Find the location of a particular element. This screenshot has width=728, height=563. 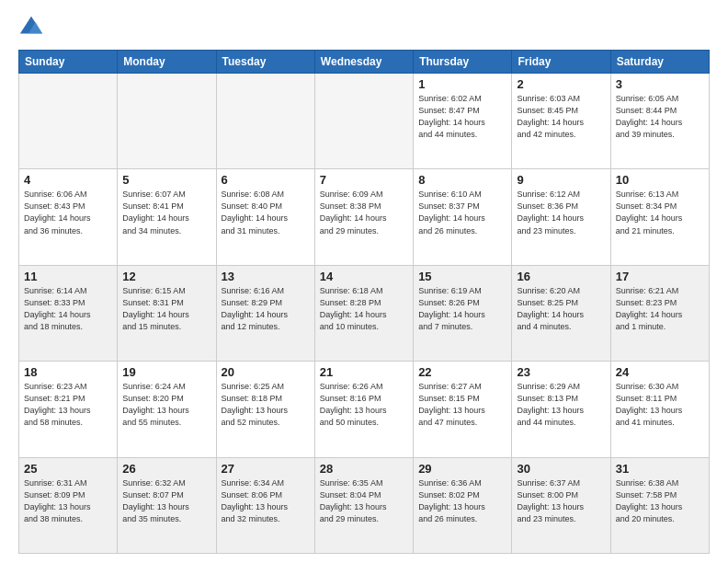

day-info: Sunrise: 6:29 AM Sunset: 8:13 PM Dayligh… is located at coordinates (561, 405).